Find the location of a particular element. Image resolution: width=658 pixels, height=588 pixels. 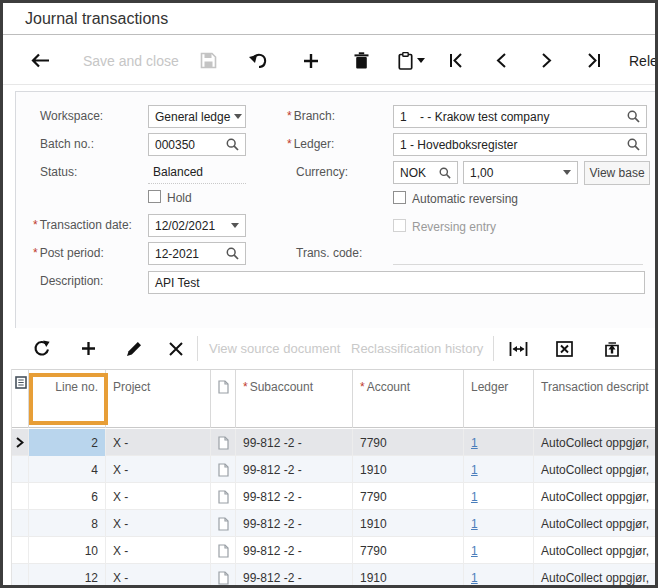

branch-input: 1 - - Krakow test company is located at coordinates (520, 116).